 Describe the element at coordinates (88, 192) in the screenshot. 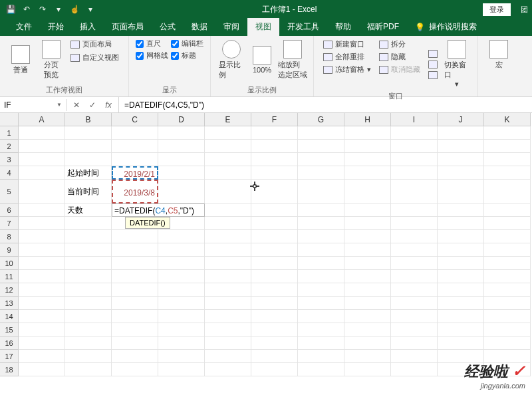

I see `cell-b5: 当前时间` at that location.